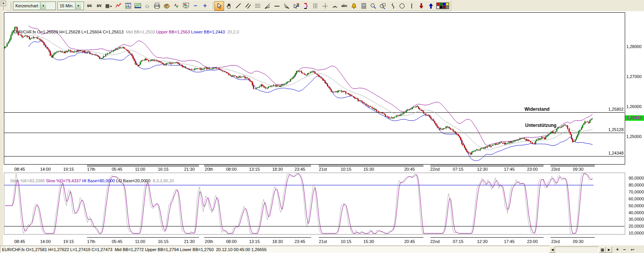 The height and width of the screenshot is (253, 644). I want to click on vertical-grid-tool-button, so click(316, 6).